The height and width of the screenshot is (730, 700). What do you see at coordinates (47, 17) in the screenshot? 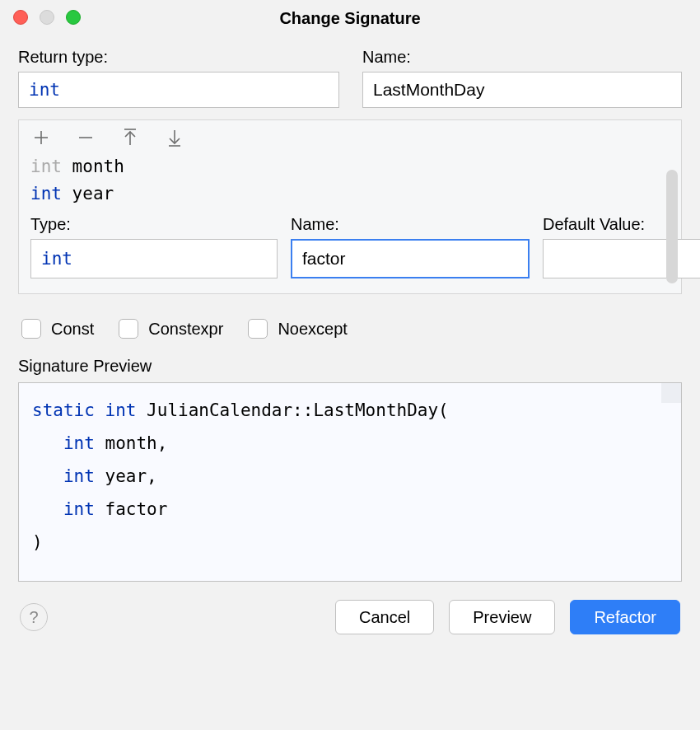
I see `window-minimize-button` at bounding box center [47, 17].